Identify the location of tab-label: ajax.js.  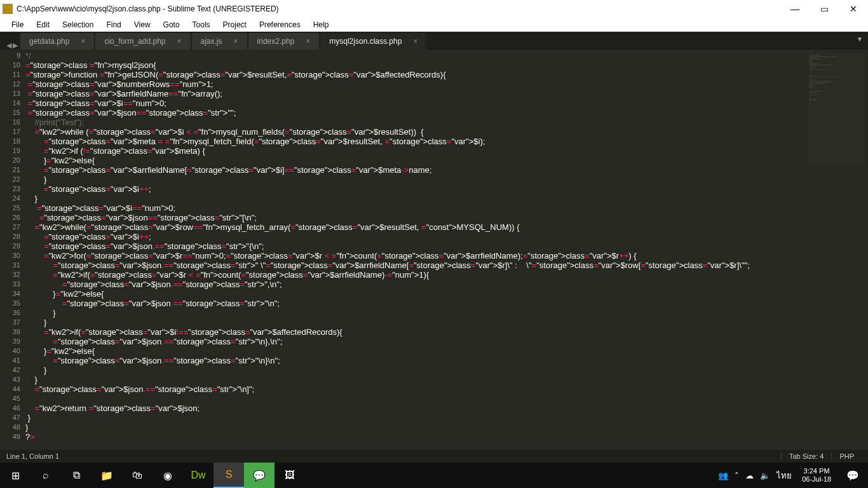
(212, 41).